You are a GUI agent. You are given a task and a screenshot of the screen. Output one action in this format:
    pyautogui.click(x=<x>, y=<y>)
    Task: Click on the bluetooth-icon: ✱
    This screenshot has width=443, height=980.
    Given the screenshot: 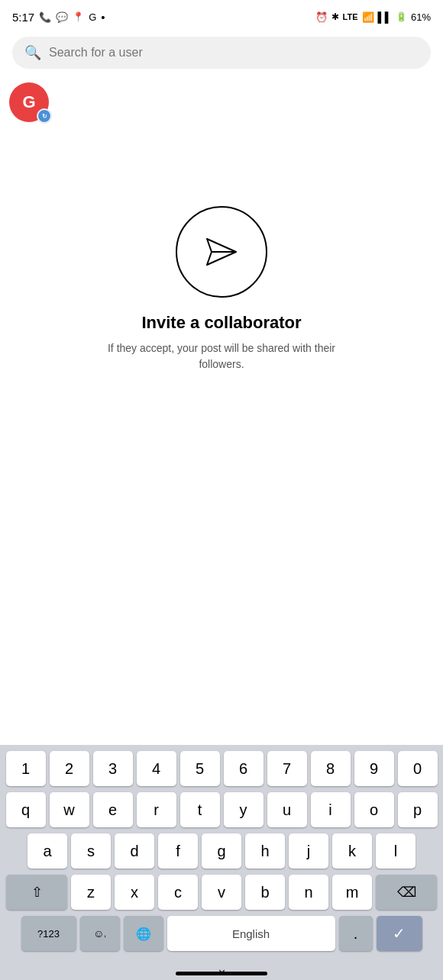 What is the action you would take?
    pyautogui.click(x=335, y=17)
    